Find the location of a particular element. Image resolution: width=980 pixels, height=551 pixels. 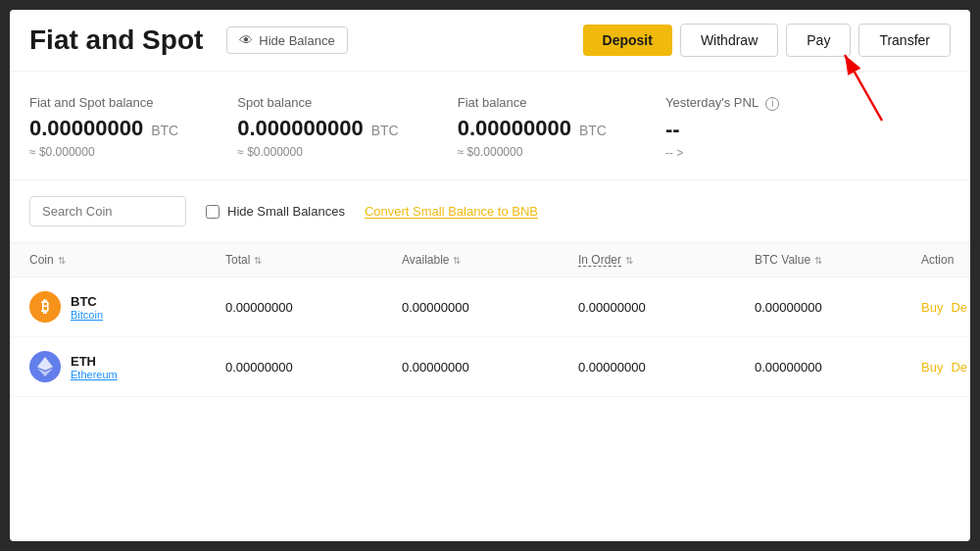

btc-btc-value: 0.00000000 is located at coordinates (838, 308).